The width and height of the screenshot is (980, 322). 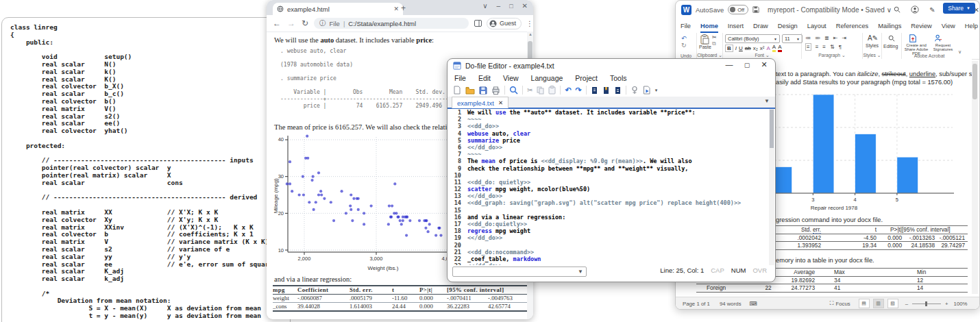 I want to click on zoom-in-icon: +, so click(x=947, y=304).